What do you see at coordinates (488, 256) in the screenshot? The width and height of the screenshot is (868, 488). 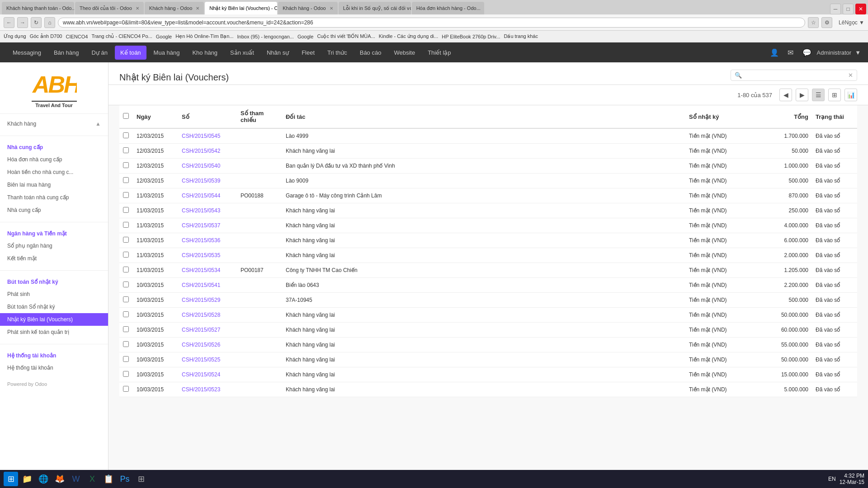 I see `table-row: 11/03/2015 CSH/2015/0535 Khách hàng vãng…` at bounding box center [488, 256].